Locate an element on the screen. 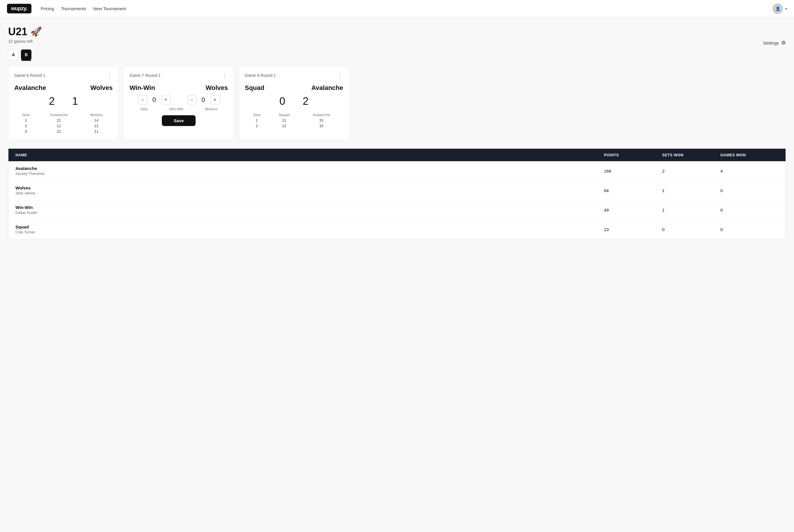 This screenshot has height=532, width=794. lb-points: 84 is located at coordinates (633, 190).